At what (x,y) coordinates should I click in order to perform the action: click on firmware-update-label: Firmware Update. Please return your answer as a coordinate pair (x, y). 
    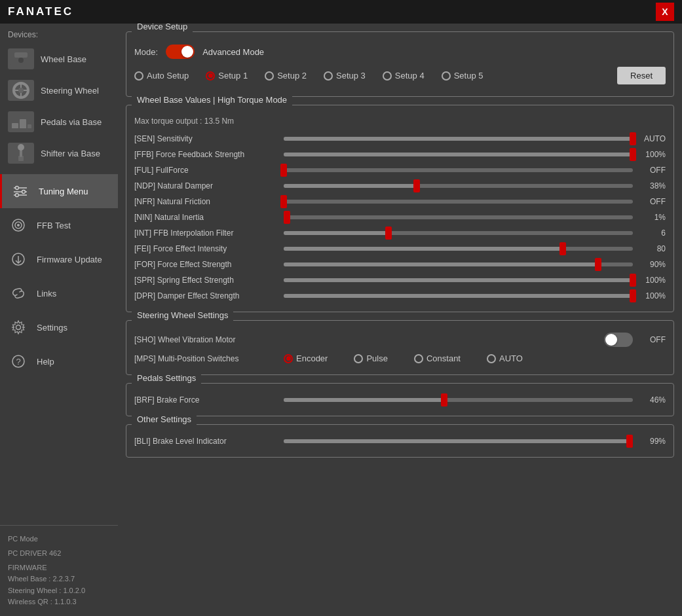
    Looking at the image, I should click on (69, 259).